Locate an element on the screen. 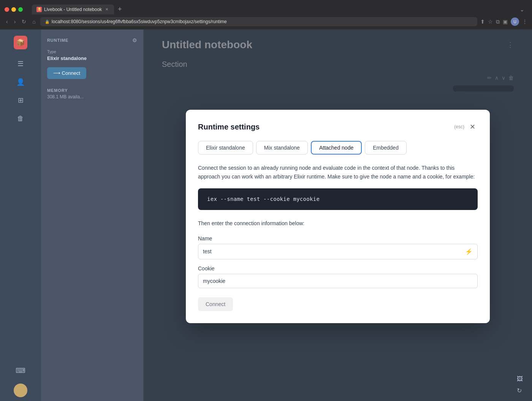  bookmark-icon: ☆ is located at coordinates (490, 22).